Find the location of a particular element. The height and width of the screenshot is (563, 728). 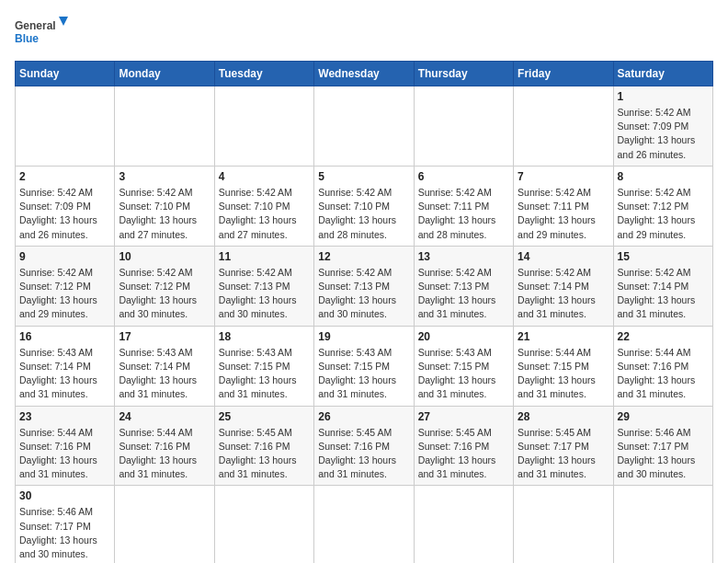

calendar-day-cell: 12Sunrise: 5:42 AMSunset: 7:13 PMDayligh… is located at coordinates (364, 285).